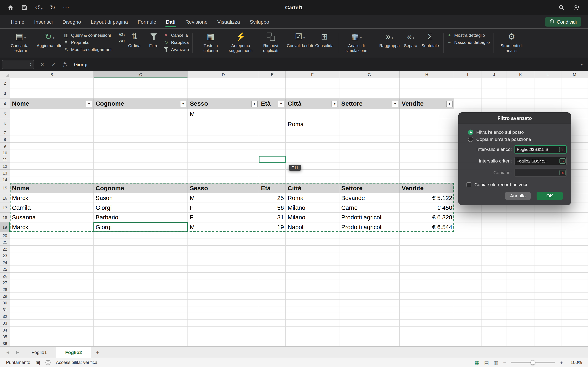  I want to click on sheet-tab-foglio2: Foglio2, so click(74, 352).